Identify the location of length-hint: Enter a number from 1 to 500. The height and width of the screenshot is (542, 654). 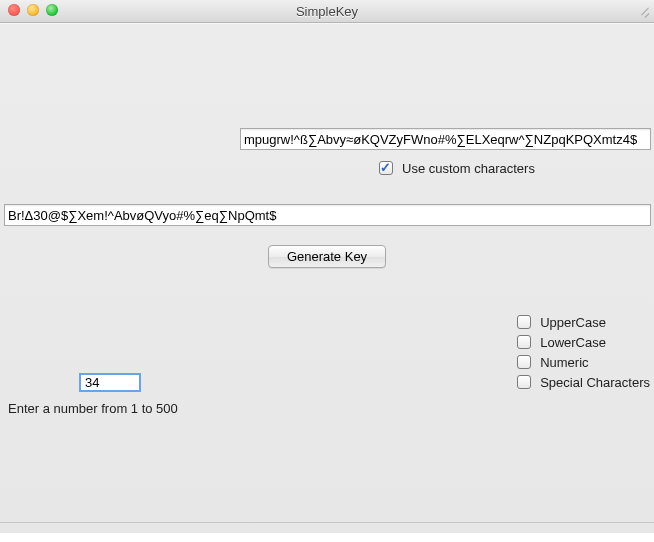
(93, 408).